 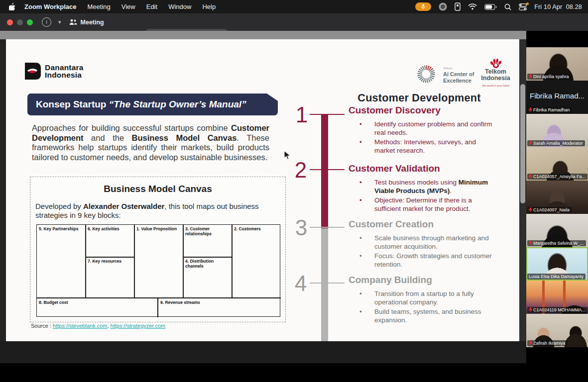 What do you see at coordinates (496, 64) in the screenshot?
I see `telkom-hand-icon` at bounding box center [496, 64].